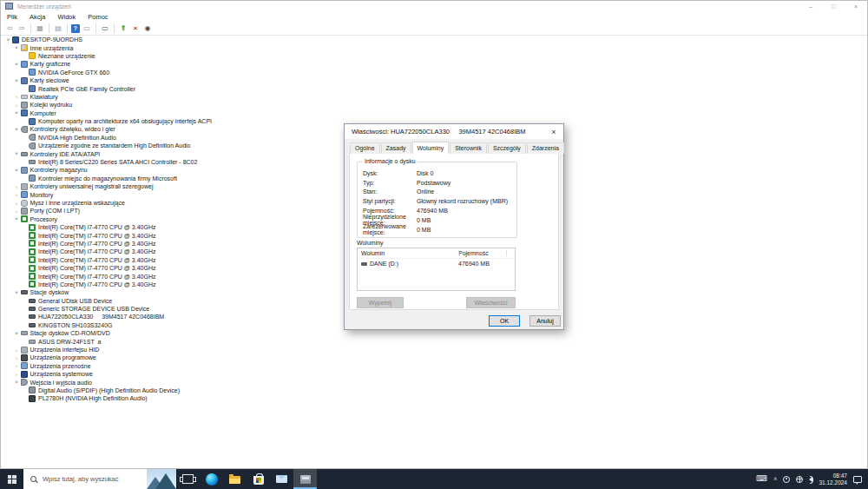  What do you see at coordinates (12, 479) in the screenshot?
I see `start-button` at bounding box center [12, 479].